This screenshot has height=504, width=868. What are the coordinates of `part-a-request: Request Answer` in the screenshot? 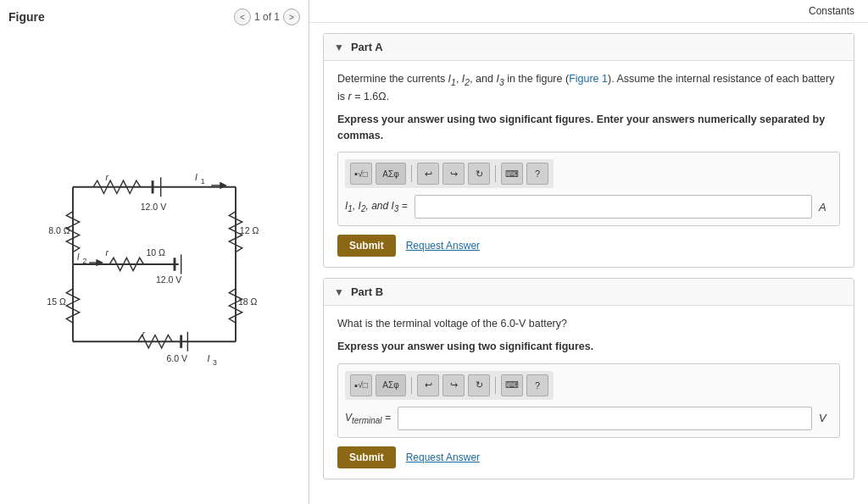 It's located at (442, 246).